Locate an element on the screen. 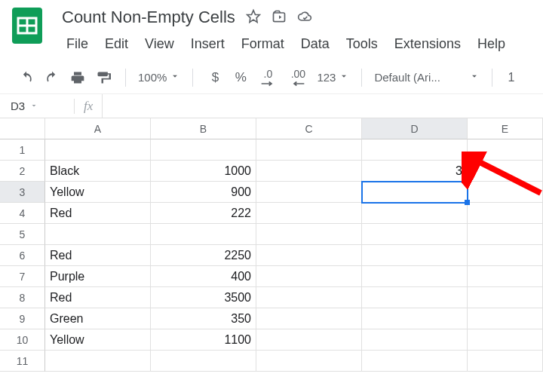 The image size is (543, 392). row-header: 5 is located at coordinates (23, 234).